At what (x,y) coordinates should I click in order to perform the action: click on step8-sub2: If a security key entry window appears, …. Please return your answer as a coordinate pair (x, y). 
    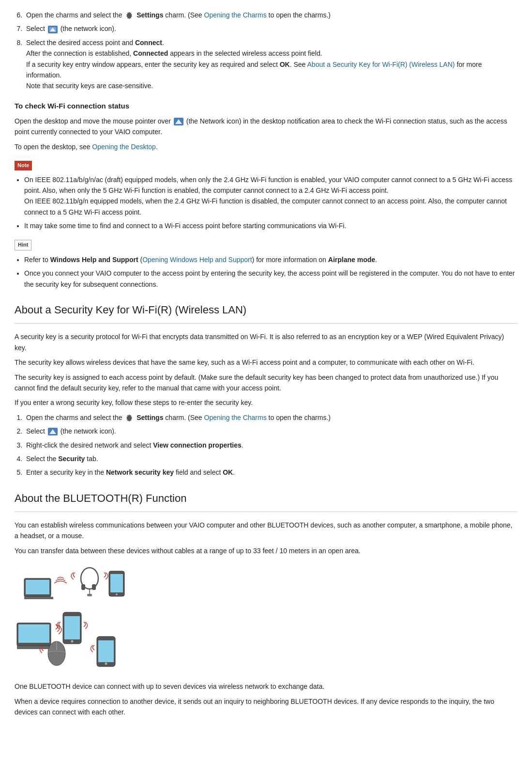
    Looking at the image, I should click on (272, 70).